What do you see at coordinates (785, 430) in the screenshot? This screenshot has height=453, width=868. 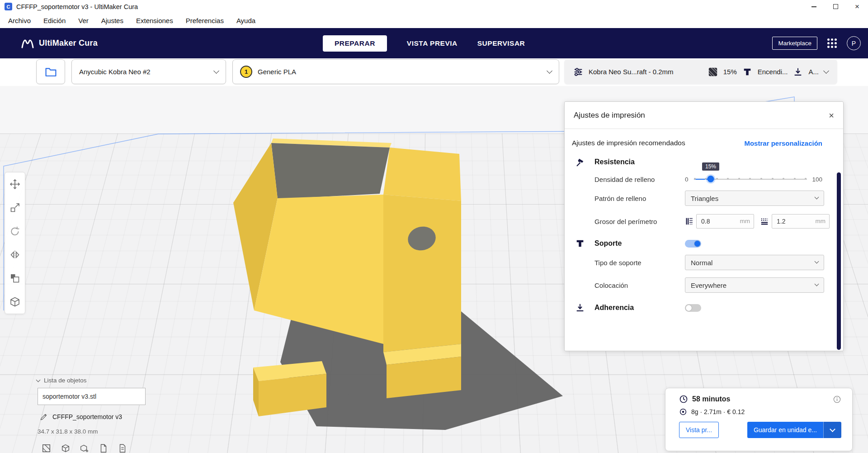 I see `save-button: Guardar en unidad e...` at bounding box center [785, 430].